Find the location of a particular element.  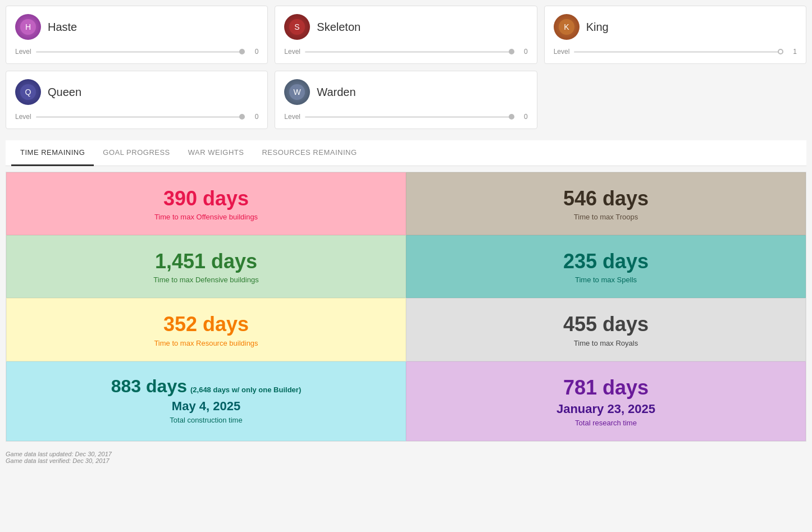

tab-war-weights: WAR WEIGHTS is located at coordinates (216, 153).